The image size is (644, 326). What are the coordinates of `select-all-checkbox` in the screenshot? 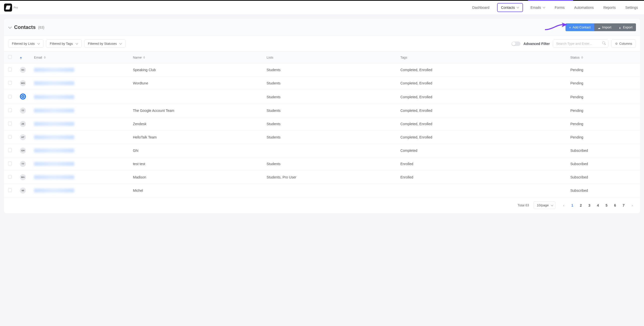 It's located at (10, 57).